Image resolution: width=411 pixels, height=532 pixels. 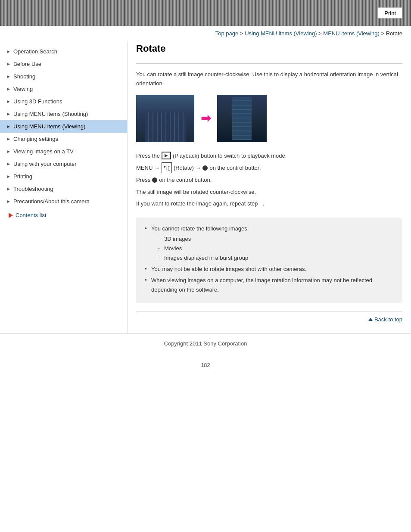 I want to click on note-1-sublist: 3D images Movies Images displayed in a b…, so click(x=272, y=249).